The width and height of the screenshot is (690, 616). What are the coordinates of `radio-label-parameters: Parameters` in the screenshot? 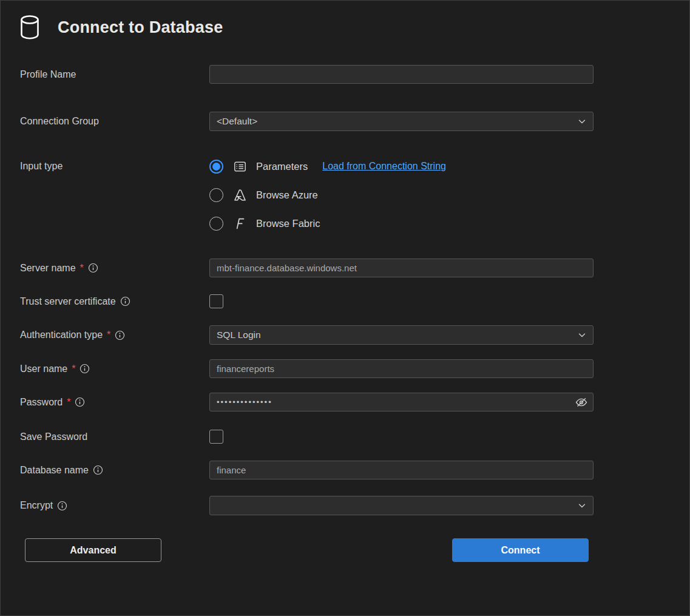 It's located at (282, 166).